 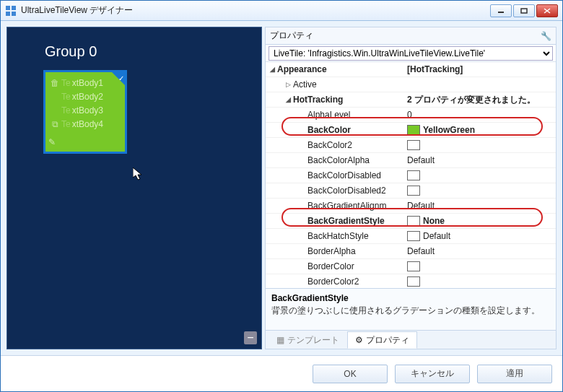 I want to click on tile-line: xtBody4, so click(x=88, y=124).